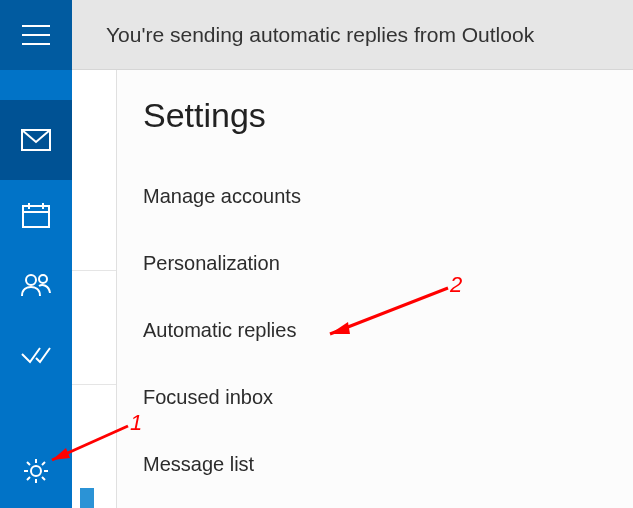 This screenshot has height=508, width=633. Describe the element at coordinates (36, 215) in the screenshot. I see `calendar-button` at that location.